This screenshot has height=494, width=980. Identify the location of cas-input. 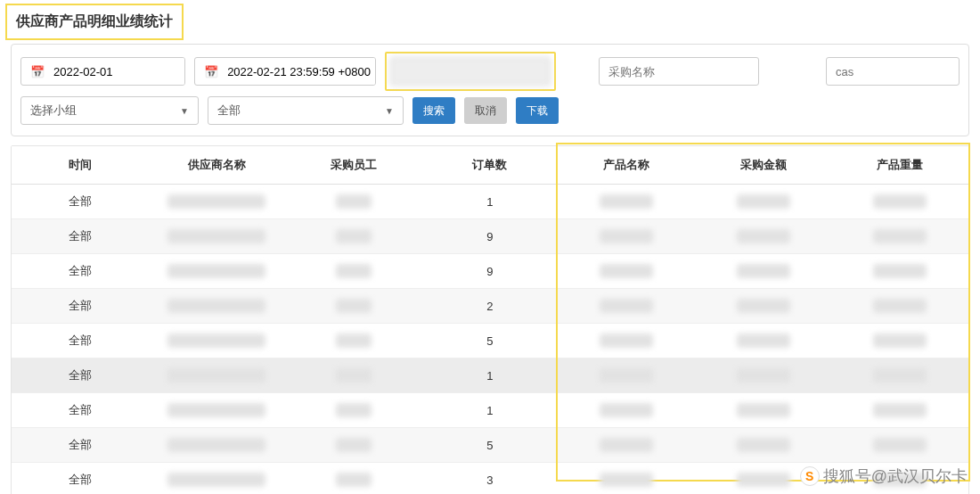
(893, 71).